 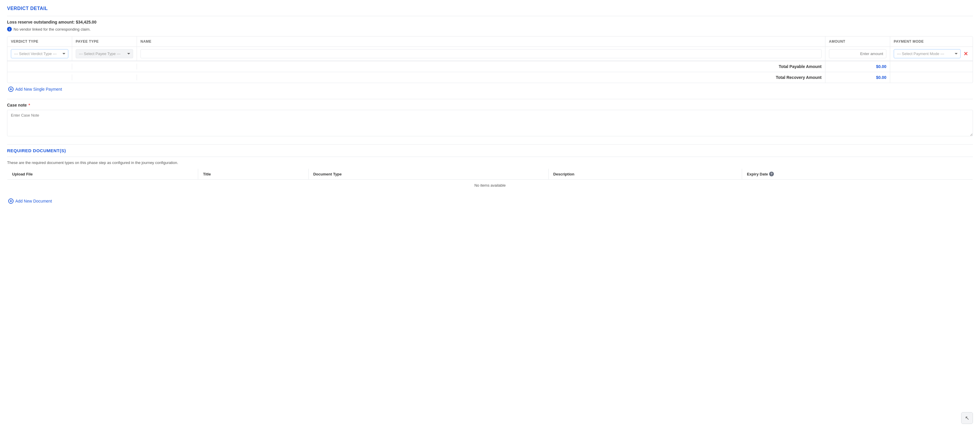 What do you see at coordinates (490, 59) in the screenshot?
I see `payment-table: VERDICT TYPE PAYEE TYPE NAME AMOUNT PAYM…` at bounding box center [490, 59].